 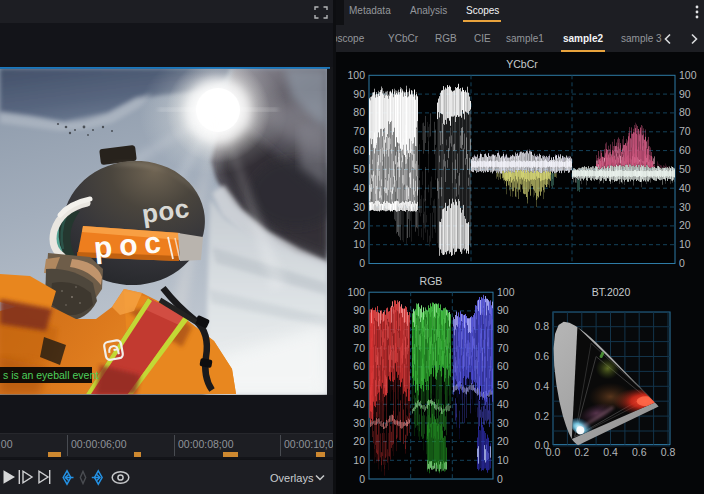 What do you see at coordinates (522, 64) in the screenshot?
I see `svg-text: YCbCr` at bounding box center [522, 64].